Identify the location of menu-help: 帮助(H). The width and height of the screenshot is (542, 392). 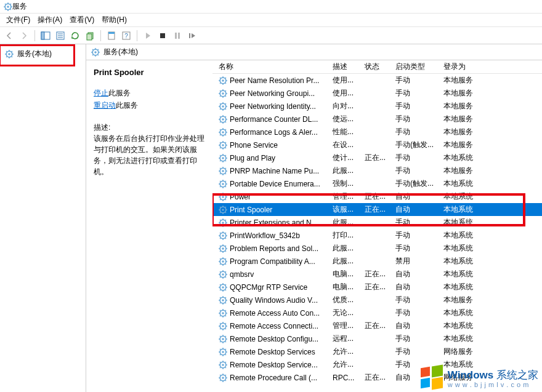
(115, 20).